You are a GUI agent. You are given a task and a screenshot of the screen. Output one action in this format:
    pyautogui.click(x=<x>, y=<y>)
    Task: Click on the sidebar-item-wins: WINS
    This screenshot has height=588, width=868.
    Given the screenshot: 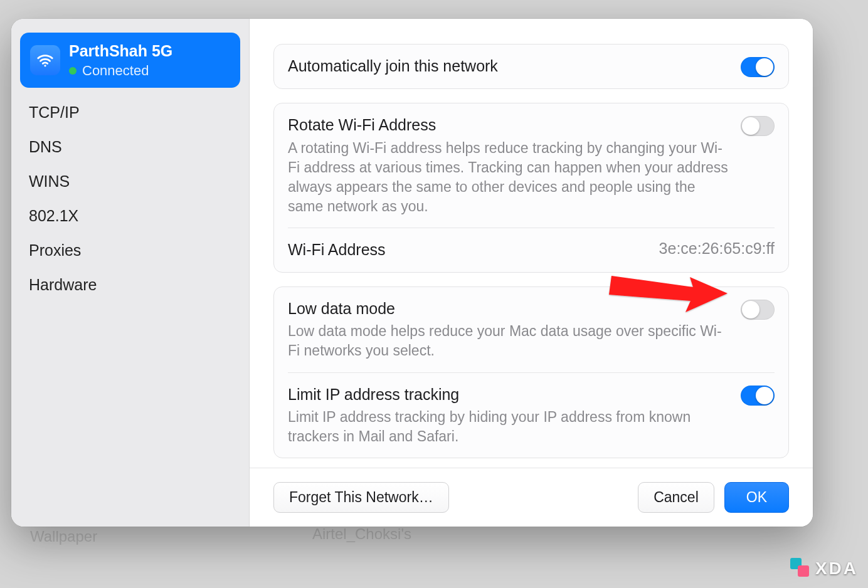 What is the action you would take?
    pyautogui.click(x=130, y=182)
    